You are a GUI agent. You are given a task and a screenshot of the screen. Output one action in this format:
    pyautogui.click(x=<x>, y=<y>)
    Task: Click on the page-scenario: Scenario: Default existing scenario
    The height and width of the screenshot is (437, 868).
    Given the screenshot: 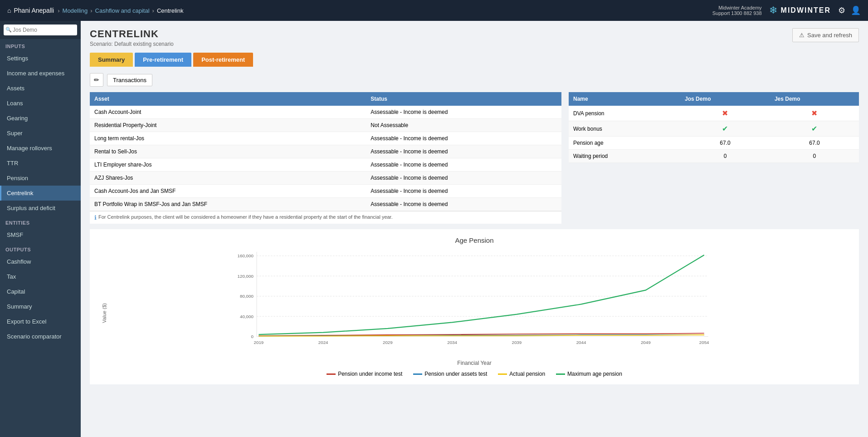 What is the action you would take?
    pyautogui.click(x=474, y=44)
    